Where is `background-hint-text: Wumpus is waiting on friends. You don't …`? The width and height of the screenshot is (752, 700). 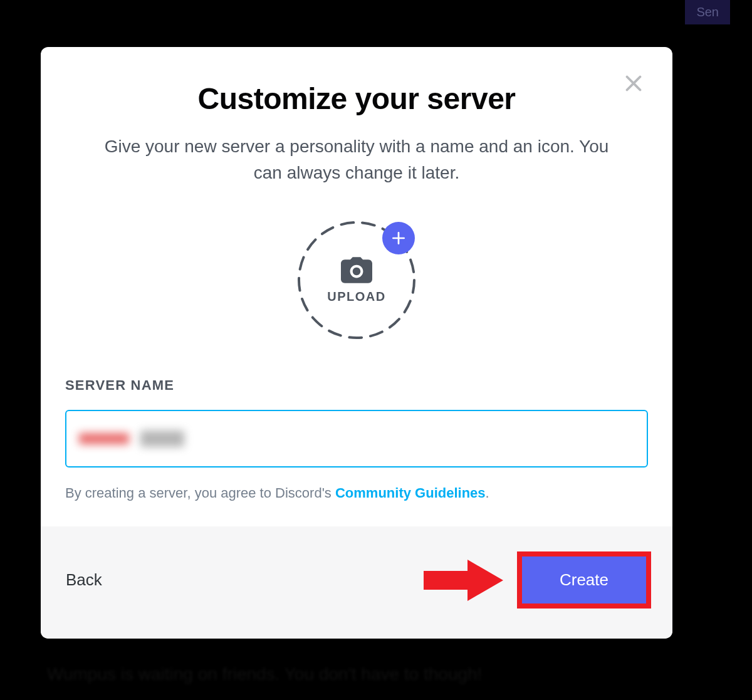 background-hint-text: Wumpus is waiting on friends. You don't … is located at coordinates (264, 674).